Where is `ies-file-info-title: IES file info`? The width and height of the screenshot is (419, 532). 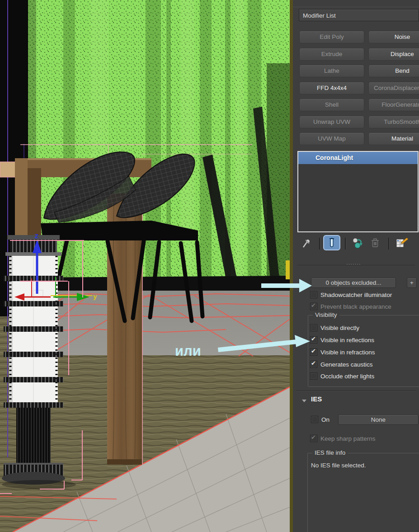 ies-file-info-title: IES file info is located at coordinates (330, 453).